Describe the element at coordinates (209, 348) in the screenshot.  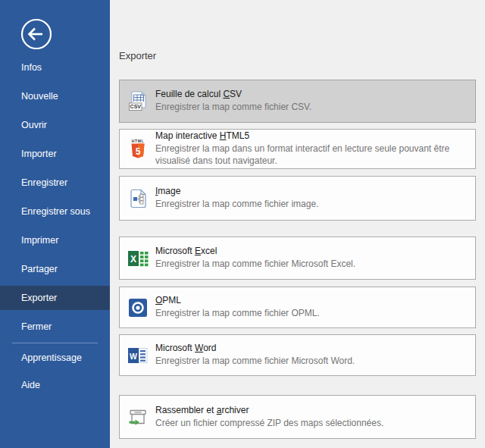
I see `label-post: ord` at that location.